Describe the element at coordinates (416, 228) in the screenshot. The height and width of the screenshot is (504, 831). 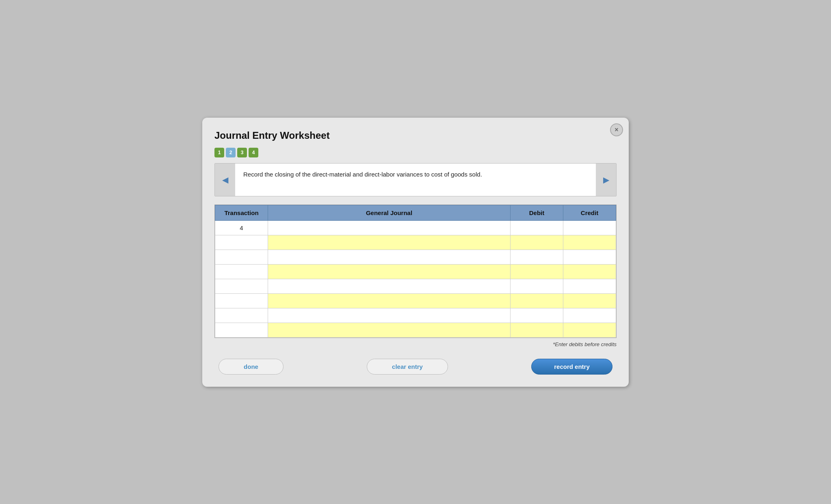
I see `table-row: 4` at that location.